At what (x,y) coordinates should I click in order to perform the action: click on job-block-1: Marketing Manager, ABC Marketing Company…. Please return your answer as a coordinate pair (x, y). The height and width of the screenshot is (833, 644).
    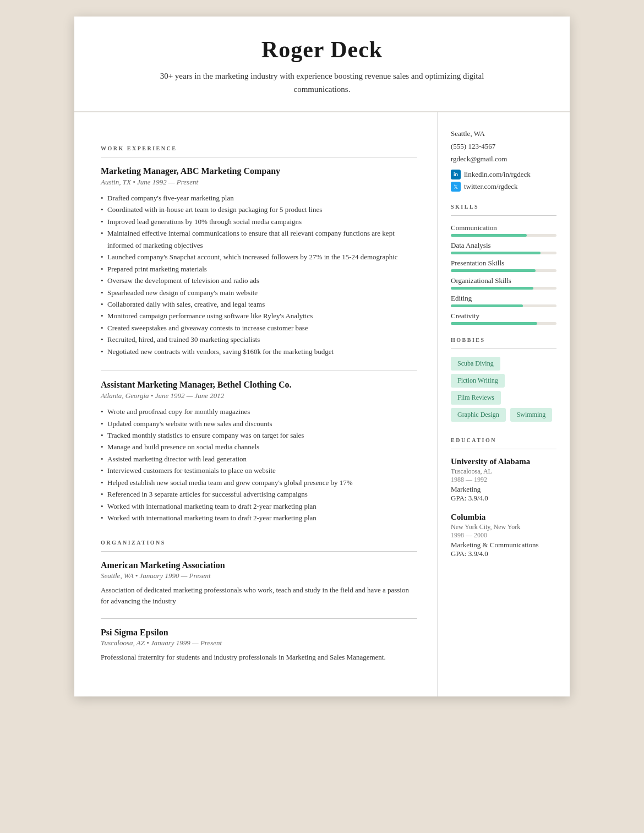
    Looking at the image, I should click on (259, 262).